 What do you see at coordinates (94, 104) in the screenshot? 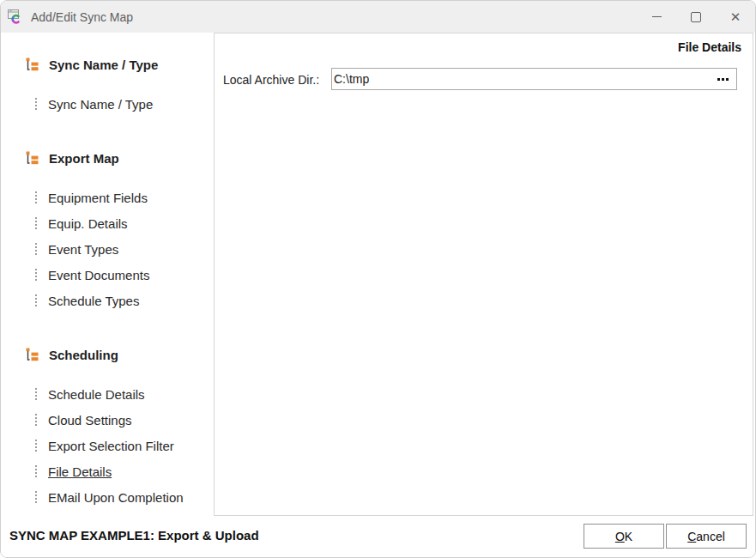
I see `sidebar-item-sync-name-type: Sync Name / Type` at bounding box center [94, 104].